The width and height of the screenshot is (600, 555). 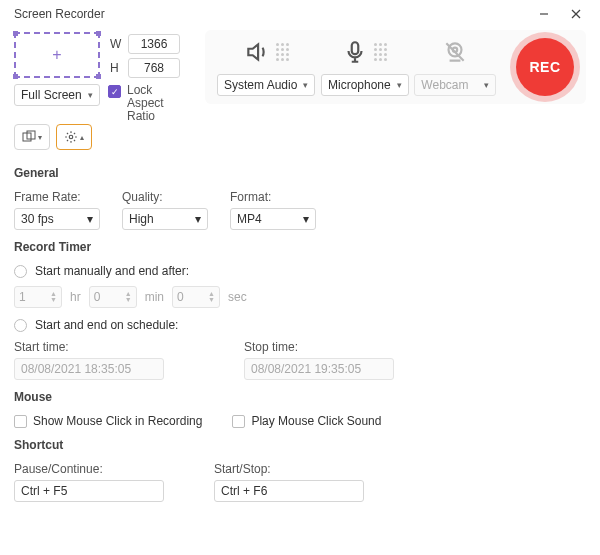 I want to click on timer-schedule-label: Start and end on schedule:, so click(x=106, y=325).